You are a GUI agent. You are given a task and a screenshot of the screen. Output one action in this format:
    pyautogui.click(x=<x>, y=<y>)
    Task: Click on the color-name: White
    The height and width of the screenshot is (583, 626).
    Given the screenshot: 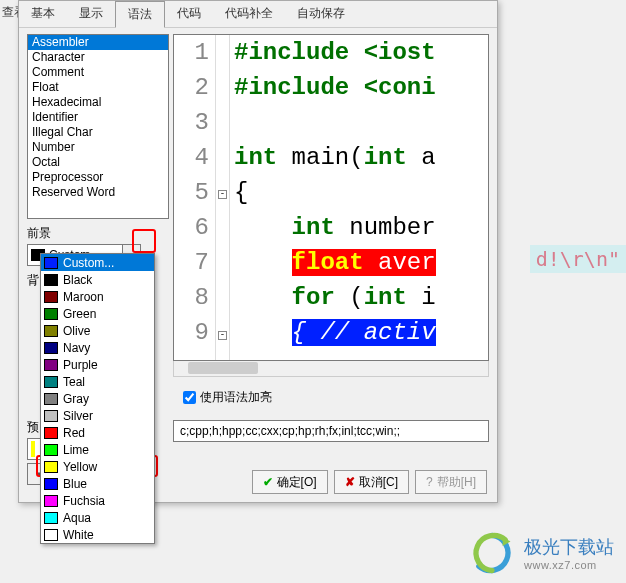 What is the action you would take?
    pyautogui.click(x=78, y=535)
    